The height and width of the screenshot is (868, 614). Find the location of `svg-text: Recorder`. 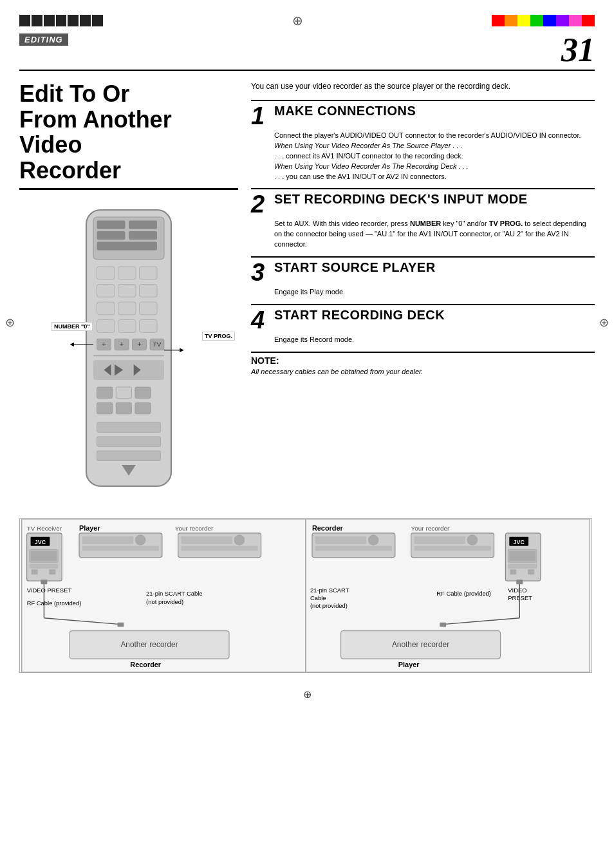

svg-text: Recorder is located at coordinates (328, 528).